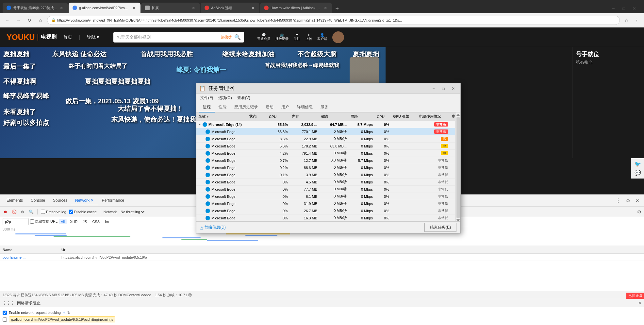 The image size is (644, 325). What do you see at coordinates (32, 222) in the screenshot?
I see `hide-data-url-input` at bounding box center [32, 222].